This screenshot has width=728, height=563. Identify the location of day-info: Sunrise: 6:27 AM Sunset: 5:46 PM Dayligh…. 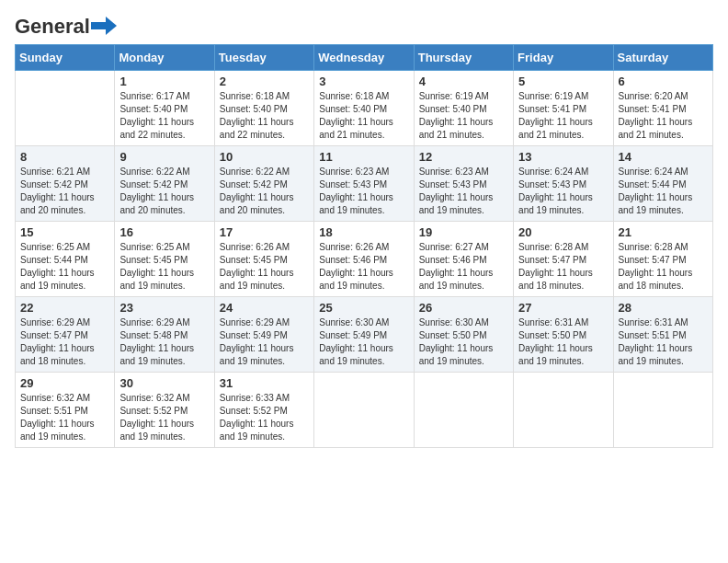
(463, 267).